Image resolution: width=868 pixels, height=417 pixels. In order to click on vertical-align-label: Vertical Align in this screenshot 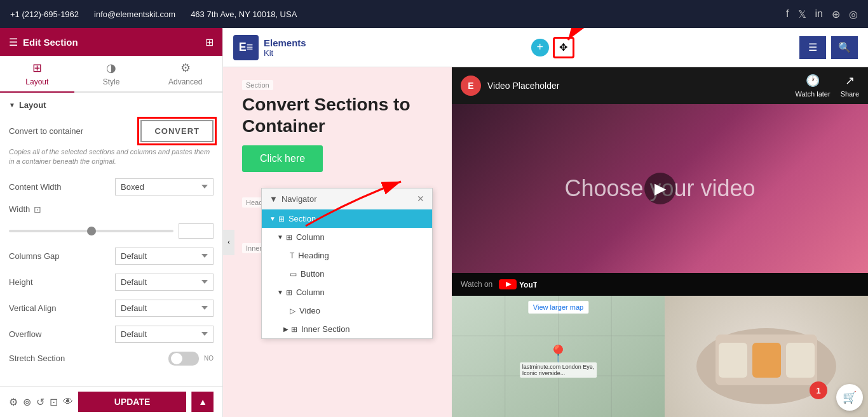, I will do `click(32, 308)`.